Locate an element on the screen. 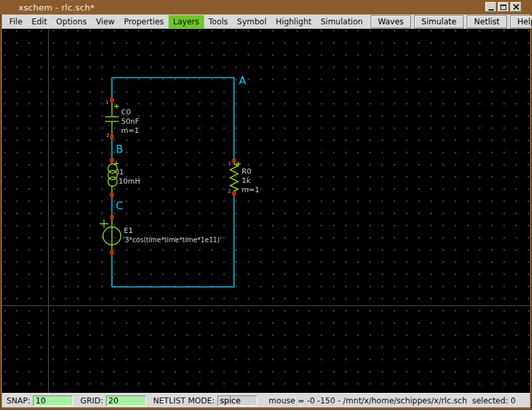 This screenshot has height=410, width=532. grid-input is located at coordinates (126, 401).